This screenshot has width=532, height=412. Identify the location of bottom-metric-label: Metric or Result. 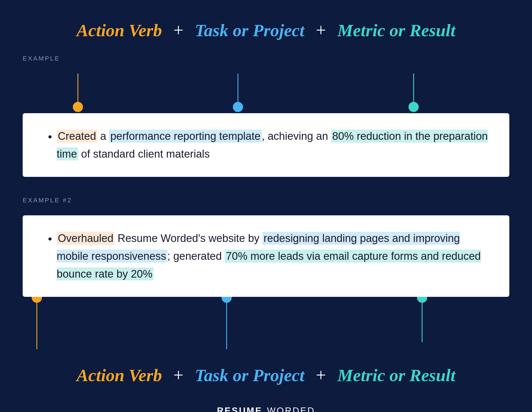
(397, 375).